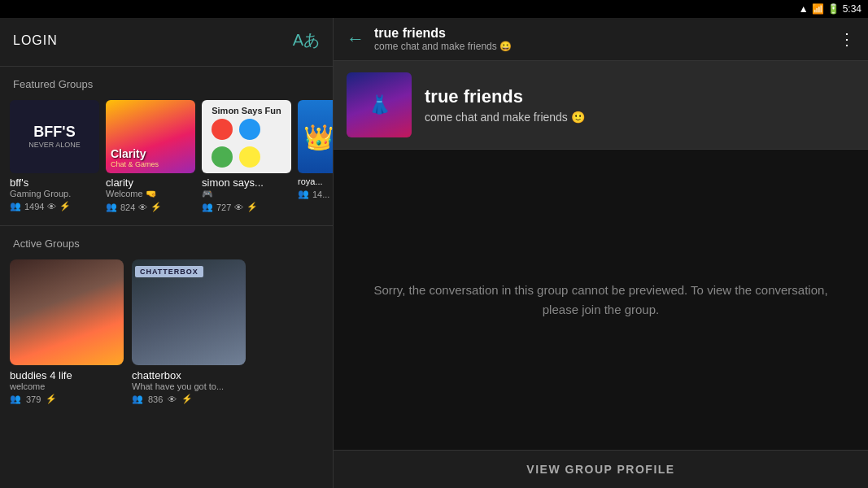  What do you see at coordinates (316, 137) in the screenshot?
I see `royal-image: 👑` at bounding box center [316, 137].